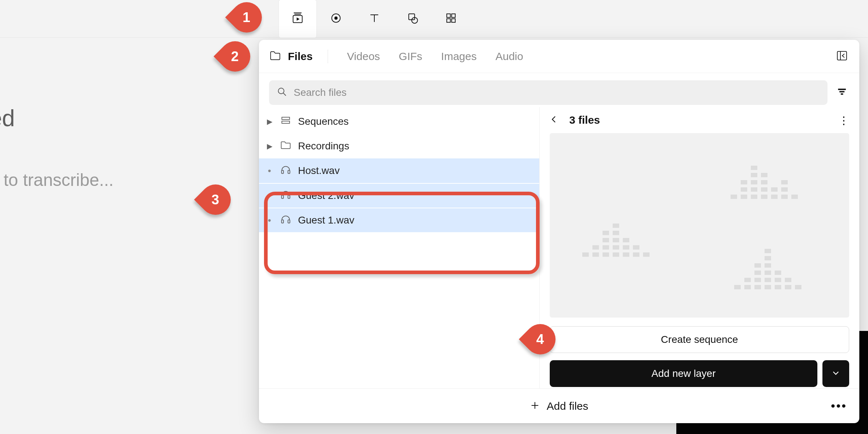  Describe the element at coordinates (413, 19) in the screenshot. I see `shapes-icon` at that location.